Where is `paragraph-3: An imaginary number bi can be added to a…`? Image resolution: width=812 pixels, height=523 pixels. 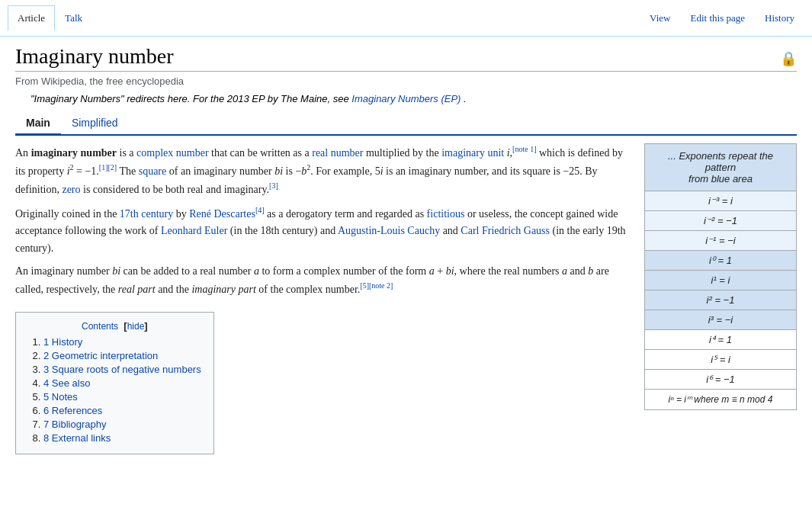 paragraph-3: An imaginary number bi can be added to a… is located at coordinates (323, 281).